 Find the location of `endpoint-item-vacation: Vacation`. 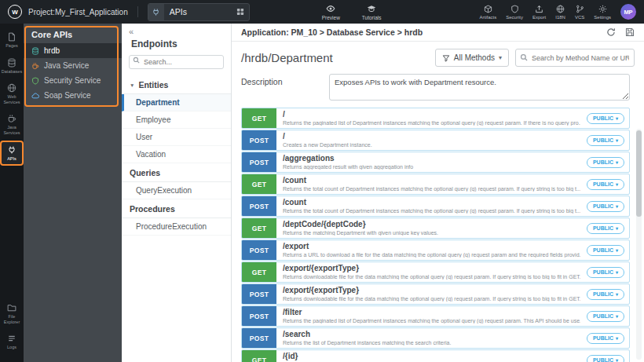

endpoint-item-vacation: Vacation is located at coordinates (176, 155).